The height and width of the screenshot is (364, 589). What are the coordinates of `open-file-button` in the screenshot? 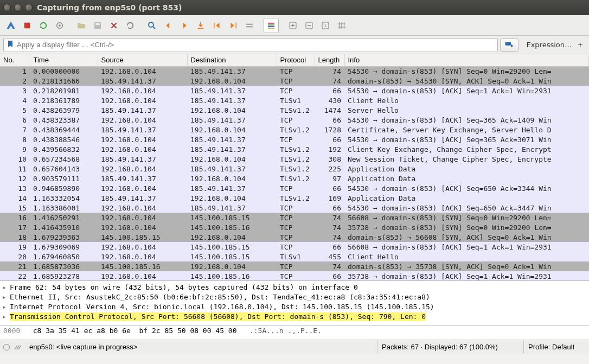 It's located at (81, 25).